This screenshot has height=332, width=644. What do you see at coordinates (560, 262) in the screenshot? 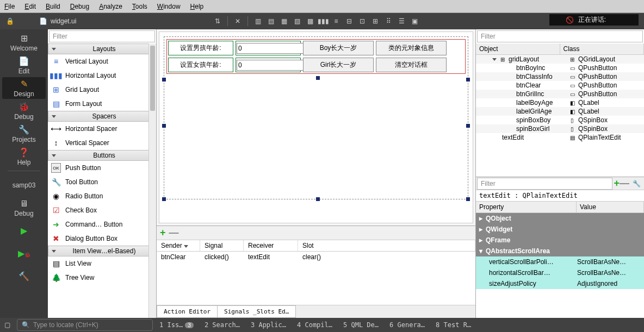
I see `property-row: verticalScrollBarPoli…ScrollBarAsNe…` at bounding box center [560, 262].